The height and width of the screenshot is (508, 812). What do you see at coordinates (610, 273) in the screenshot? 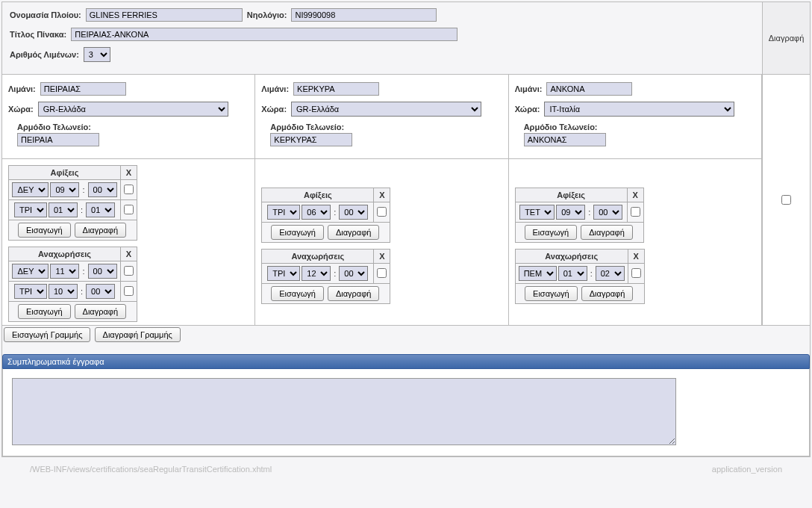
I see `minute-select: 02` at bounding box center [610, 273].